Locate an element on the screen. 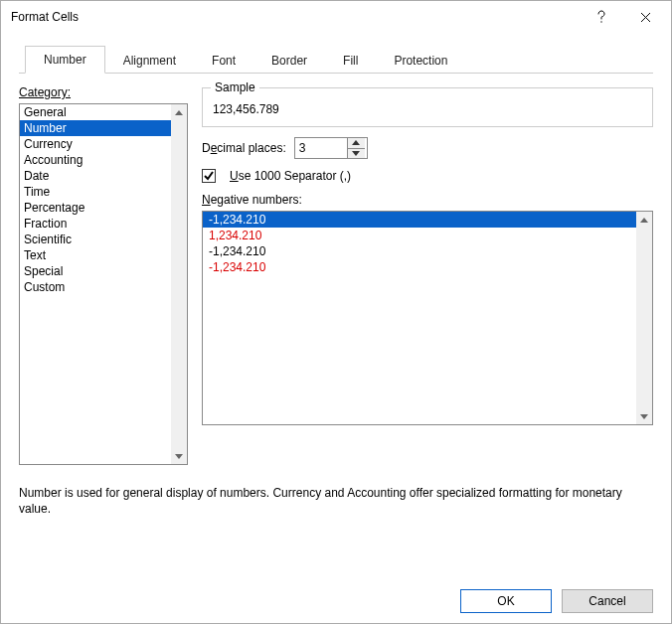 The height and width of the screenshot is (624, 672). category-items: General Number Currency Accounting Date … is located at coordinates (95, 284).